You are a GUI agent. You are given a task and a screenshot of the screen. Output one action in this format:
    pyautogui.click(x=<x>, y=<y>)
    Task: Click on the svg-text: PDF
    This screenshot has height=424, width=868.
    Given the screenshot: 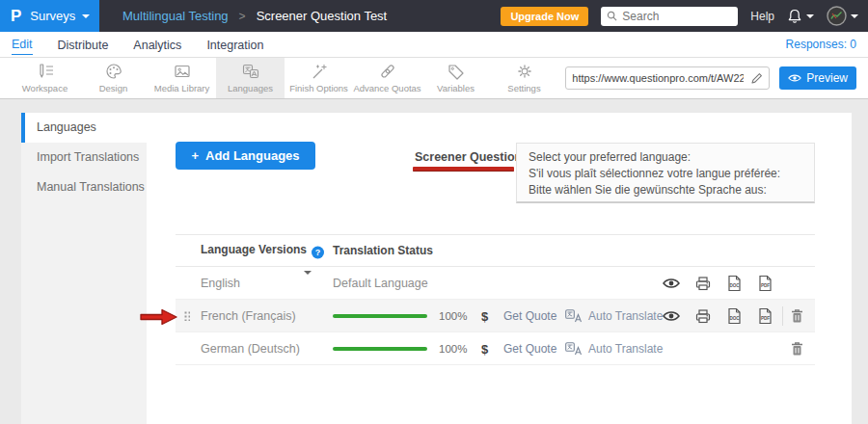 What is the action you would take?
    pyautogui.click(x=766, y=318)
    